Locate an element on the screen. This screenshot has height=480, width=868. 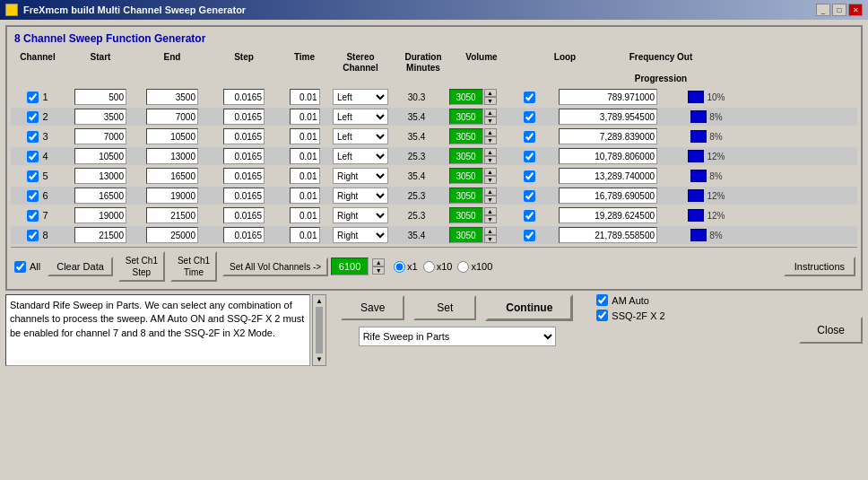
instructions-button: Instructions is located at coordinates (820, 266).